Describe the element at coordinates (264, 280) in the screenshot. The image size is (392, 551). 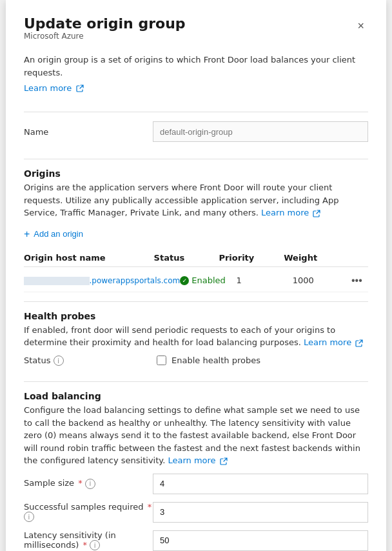
I see `priority-cell: 1` at that location.